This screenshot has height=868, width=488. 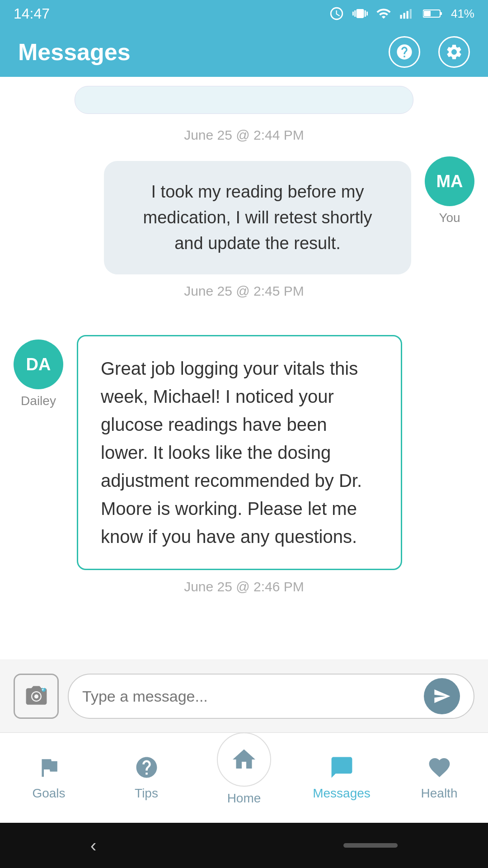 What do you see at coordinates (439, 778) in the screenshot?
I see `nav-item-health: Health` at bounding box center [439, 778].